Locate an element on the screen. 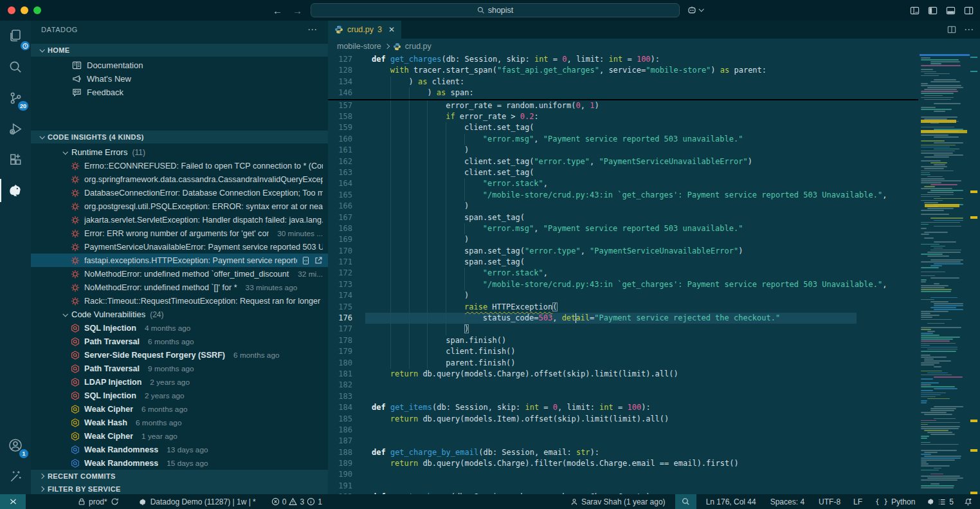 Image resolution: width=980 pixels, height=509 pixels. git-blame-status: Sarav Shah (1 year ago) is located at coordinates (618, 502).